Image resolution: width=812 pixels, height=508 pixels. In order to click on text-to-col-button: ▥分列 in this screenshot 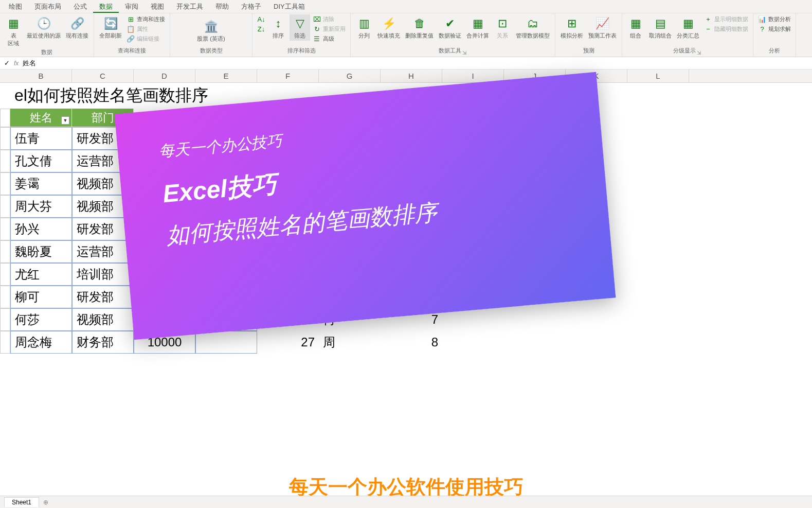, I will do `click(364, 28)`.